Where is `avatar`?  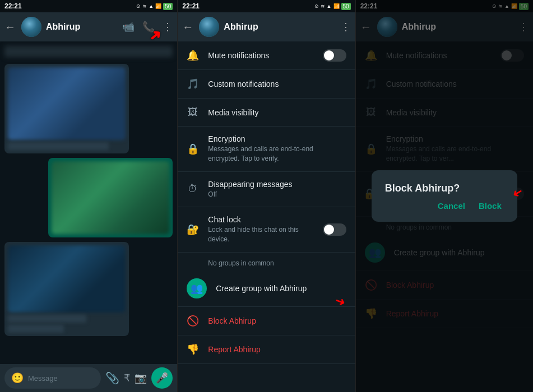
avatar is located at coordinates (31, 27).